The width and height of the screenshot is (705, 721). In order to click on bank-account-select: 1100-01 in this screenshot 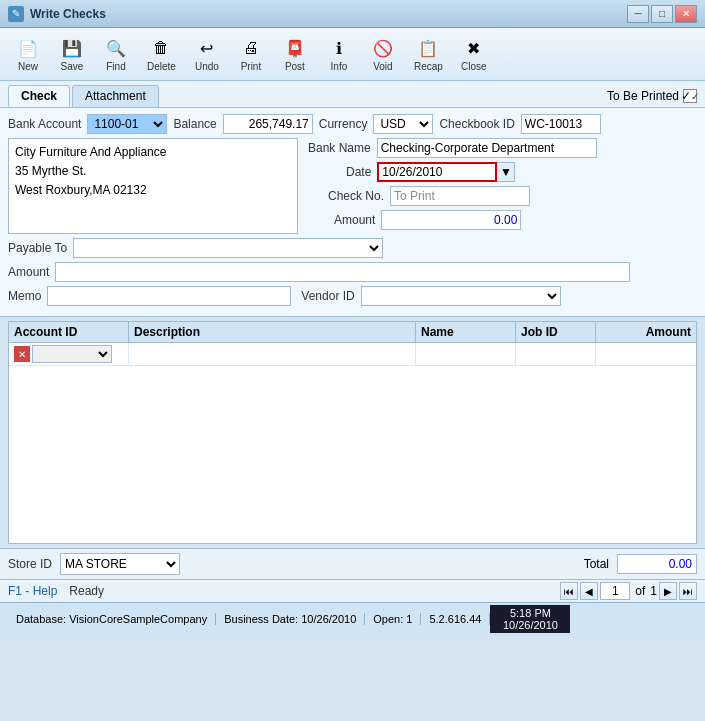, I will do `click(127, 124)`.